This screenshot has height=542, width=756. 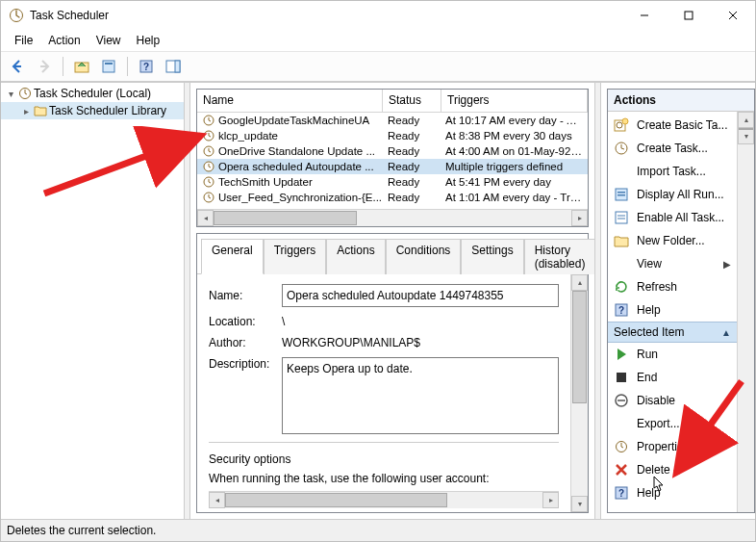 What do you see at coordinates (689, 15) in the screenshot?
I see `maximize-button` at bounding box center [689, 15].